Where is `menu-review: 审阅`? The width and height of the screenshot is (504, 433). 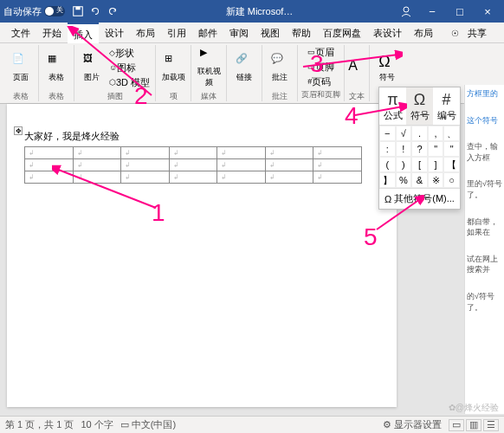 menu-review: 审阅 is located at coordinates (239, 33).